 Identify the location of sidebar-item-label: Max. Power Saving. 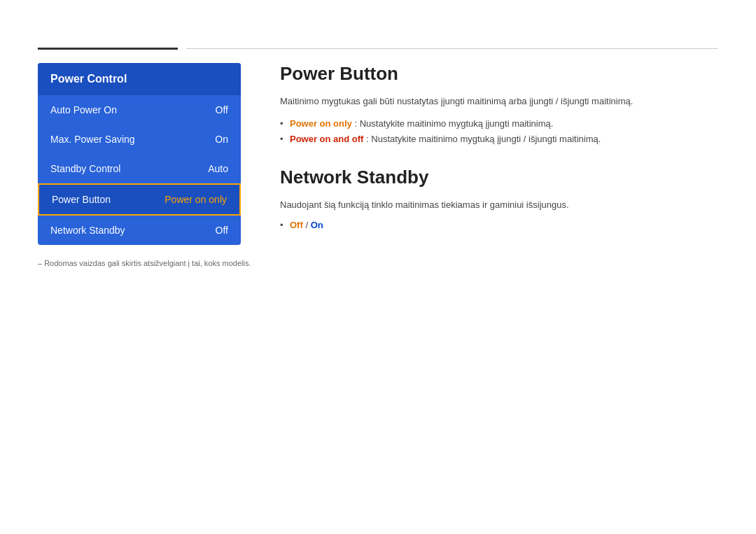
(92, 139).